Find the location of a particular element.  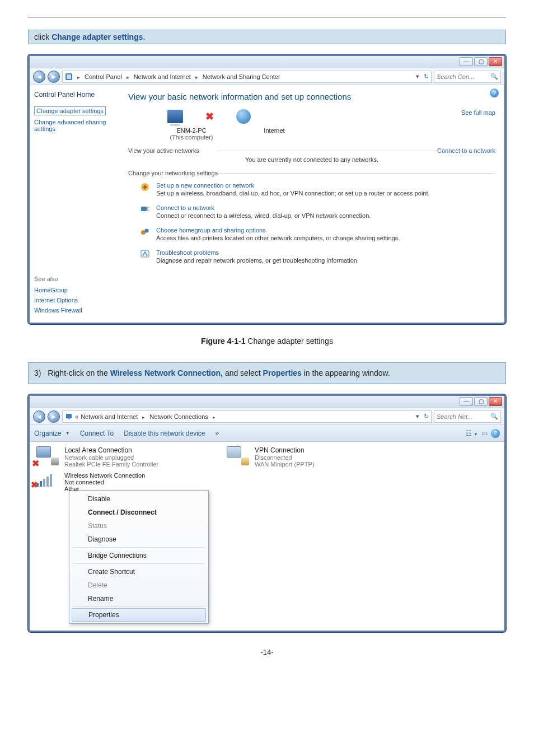

see-also-link: HomeGroup is located at coordinates (77, 290).